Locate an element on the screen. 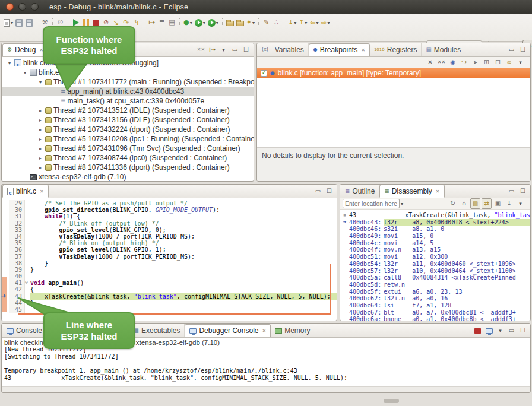  debug-tree-row: ≡main_task() at cpu_start.c:339 0x400d05… is located at coordinates (128, 101).